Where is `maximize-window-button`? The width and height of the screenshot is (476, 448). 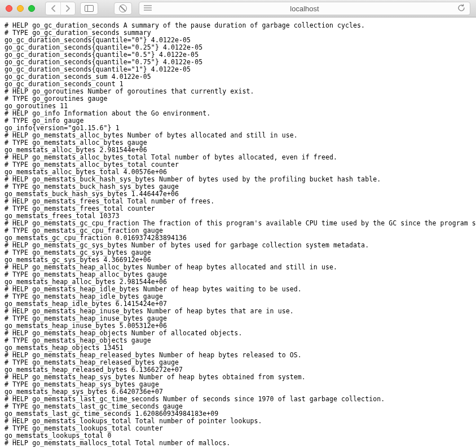 maximize-window-button is located at coordinates (32, 8).